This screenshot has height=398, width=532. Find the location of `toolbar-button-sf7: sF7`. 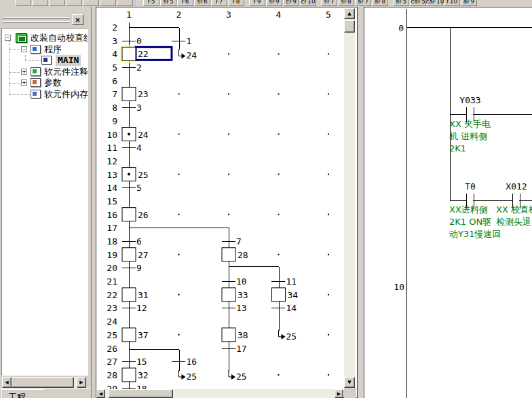

toolbar-button-sf7: sF7 is located at coordinates (329, 3).